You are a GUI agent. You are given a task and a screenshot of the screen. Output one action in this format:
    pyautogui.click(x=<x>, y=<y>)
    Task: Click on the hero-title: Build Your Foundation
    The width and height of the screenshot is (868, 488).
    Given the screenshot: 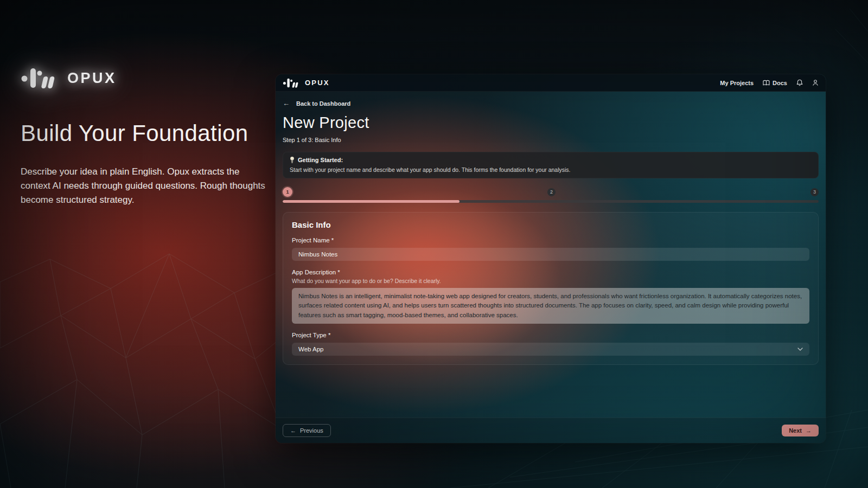 What is the action you would take?
    pyautogui.click(x=143, y=133)
    